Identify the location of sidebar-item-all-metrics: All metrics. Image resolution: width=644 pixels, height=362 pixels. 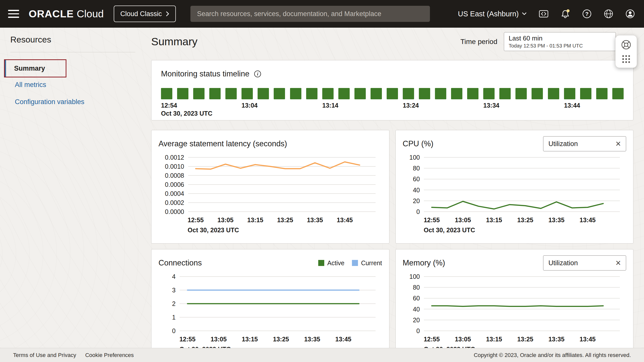
(77, 85).